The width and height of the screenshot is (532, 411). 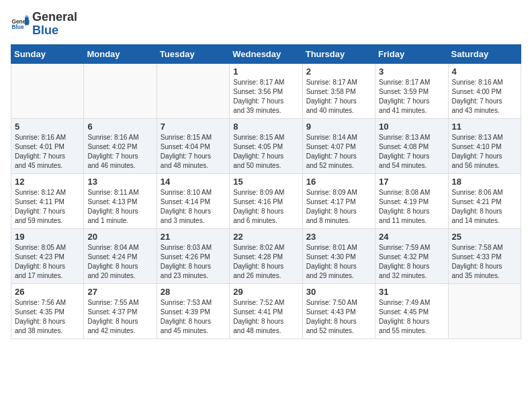 What do you see at coordinates (193, 201) in the screenshot?
I see `calendar-cell: 14Sunrise: 8:10 AM Sunset: 4:14 PM Dayli…` at bounding box center [193, 201].